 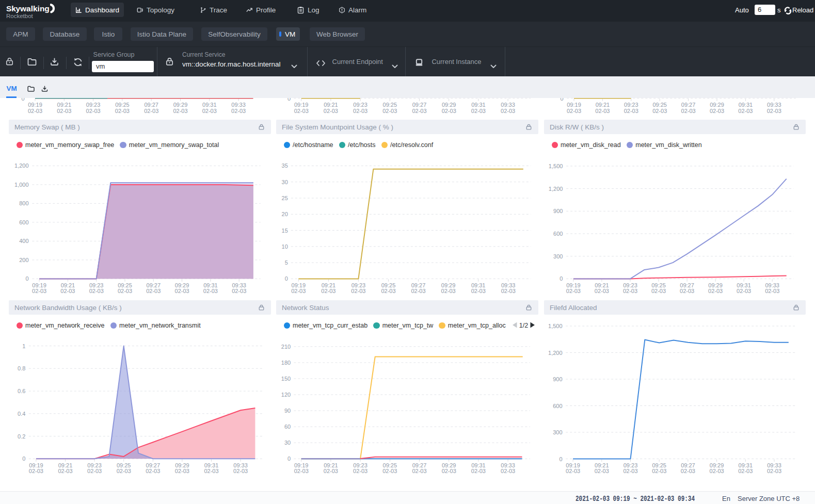 I want to click on svg-text: 1,500, so click(x=556, y=166).